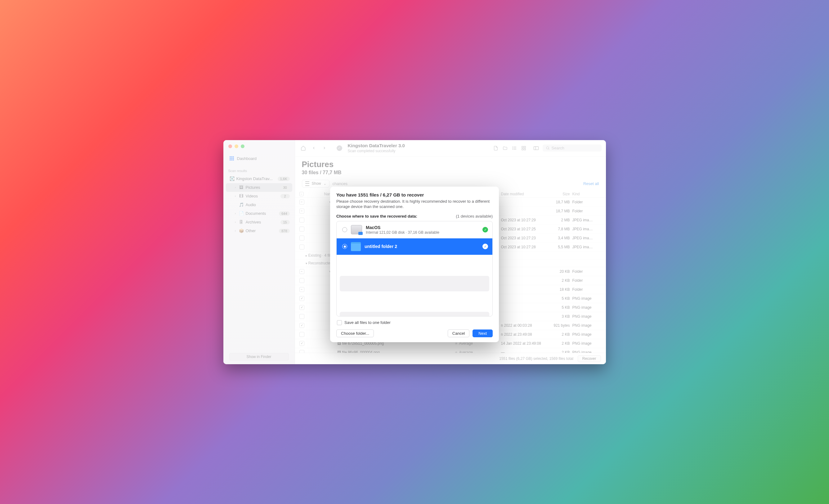  What do you see at coordinates (268, 205) in the screenshot?
I see `sidebar-item-label: Audio` at bounding box center [268, 205].